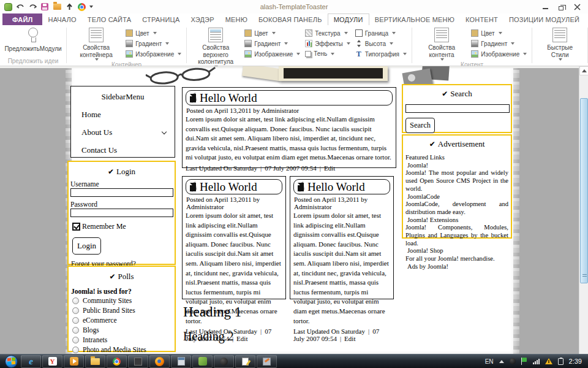  What do you see at coordinates (481, 20) in the screenshot?
I see `tab-content: КОНТЕНТ` at bounding box center [481, 20].